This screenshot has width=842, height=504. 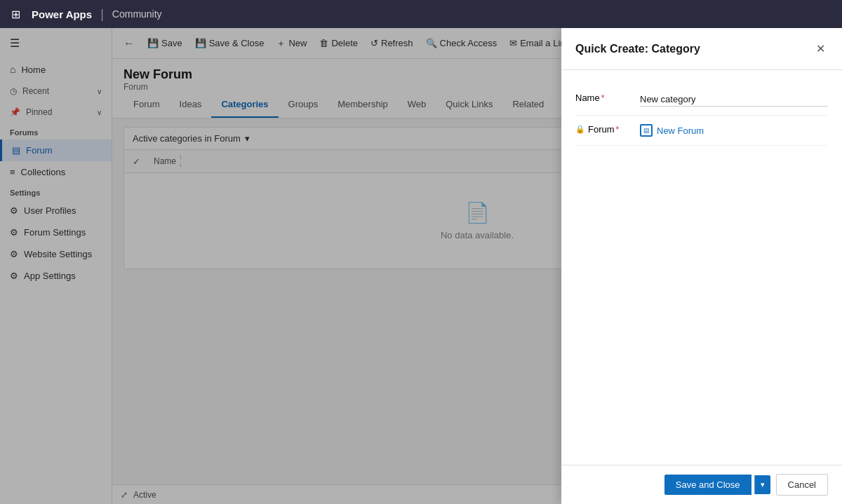 I want to click on qc-forum-link-text: New Forum, so click(x=681, y=130).